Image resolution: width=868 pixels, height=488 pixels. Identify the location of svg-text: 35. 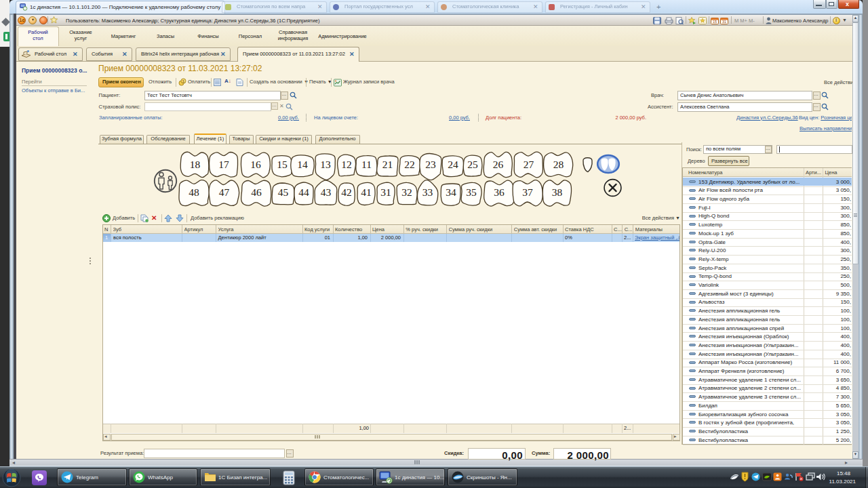
(471, 192).